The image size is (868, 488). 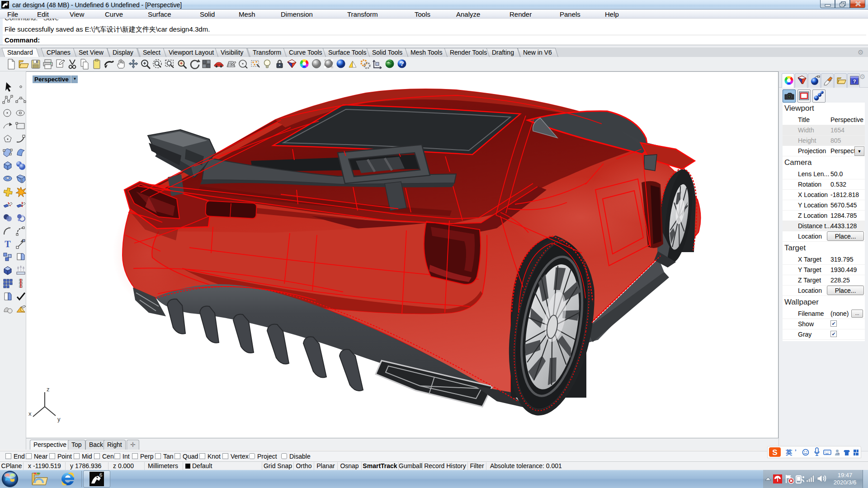 What do you see at coordinates (59, 419) in the screenshot?
I see `svg-text: y` at bounding box center [59, 419].